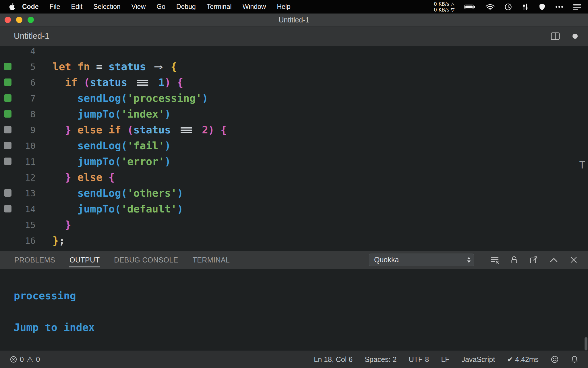 Image resolution: width=588 pixels, height=368 pixels. Describe the element at coordinates (30, 7) in the screenshot. I see `menu-item-code: Code` at that location.